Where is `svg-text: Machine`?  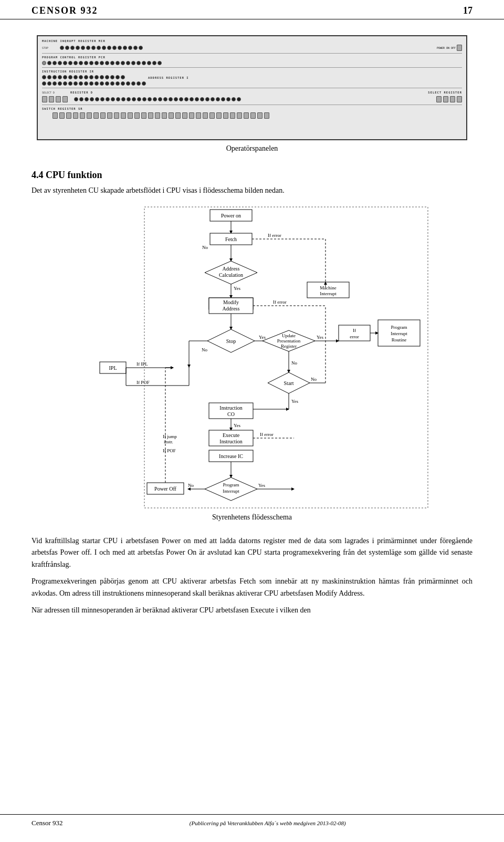
svg-text: Machine is located at coordinates (328, 288).